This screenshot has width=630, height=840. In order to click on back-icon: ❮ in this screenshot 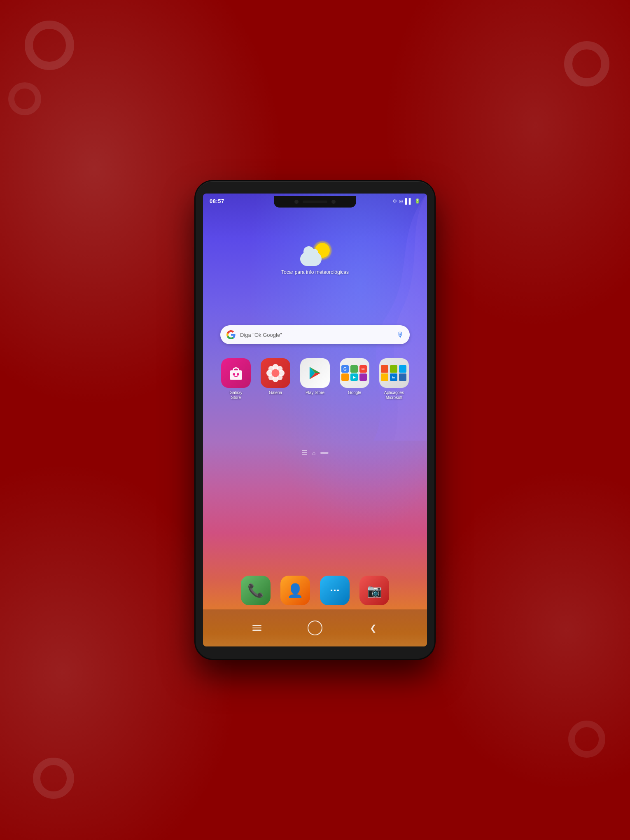, I will do `click(373, 628)`.